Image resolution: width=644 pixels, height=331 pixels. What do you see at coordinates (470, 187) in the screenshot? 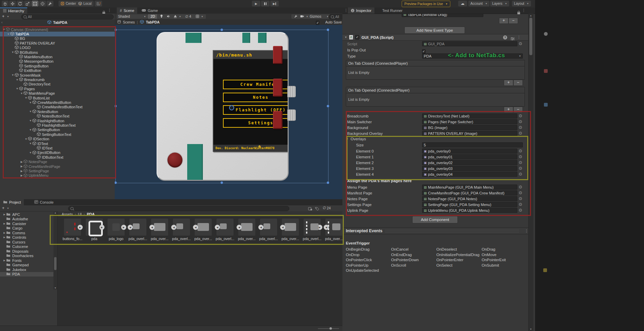
I see `object-field: ▤MainMenuPage (GUI_PDA Main Menu)` at bounding box center [470, 187].